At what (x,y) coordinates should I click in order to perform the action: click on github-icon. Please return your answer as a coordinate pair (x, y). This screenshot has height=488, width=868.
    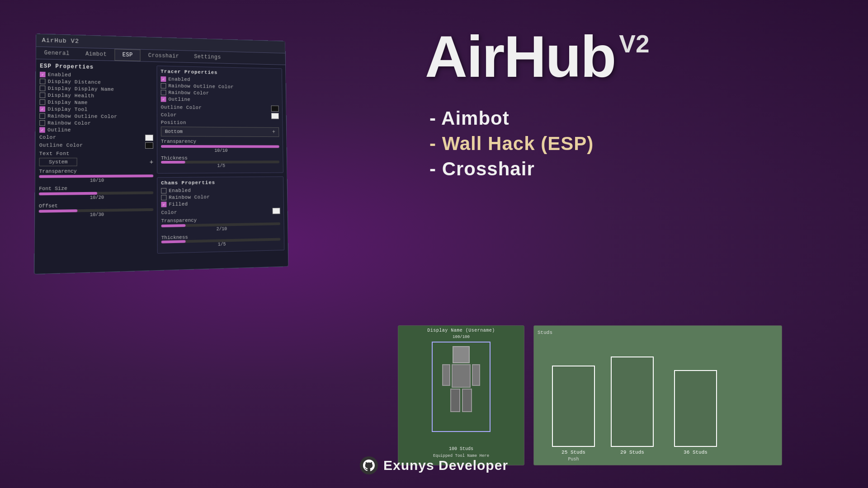
    Looking at the image, I should click on (369, 465).